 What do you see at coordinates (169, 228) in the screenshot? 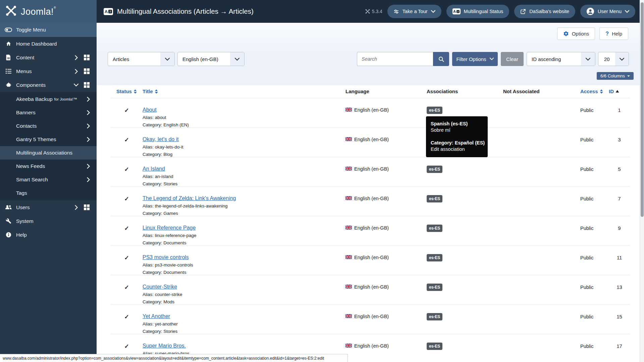
I see `article-title-link: Linux Reference Page` at bounding box center [169, 228].